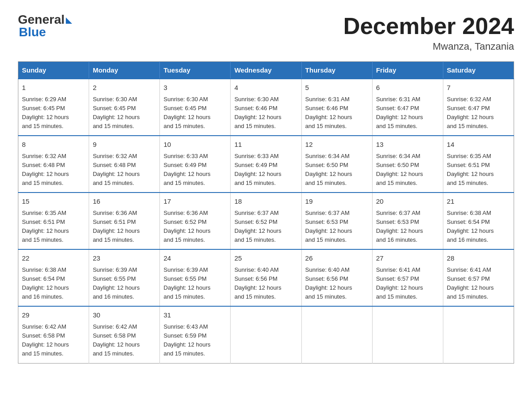 The width and height of the screenshot is (532, 411). I want to click on table-row: 21Sunrise: 6:38 AMSunset: 6:54 PMDayligh…, so click(478, 221).